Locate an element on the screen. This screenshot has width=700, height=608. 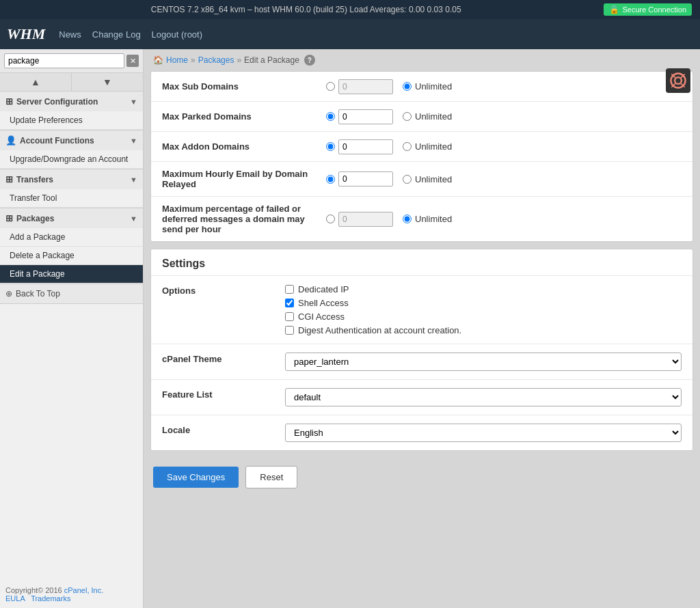
max-sub-domains-value-option is located at coordinates (360, 87).